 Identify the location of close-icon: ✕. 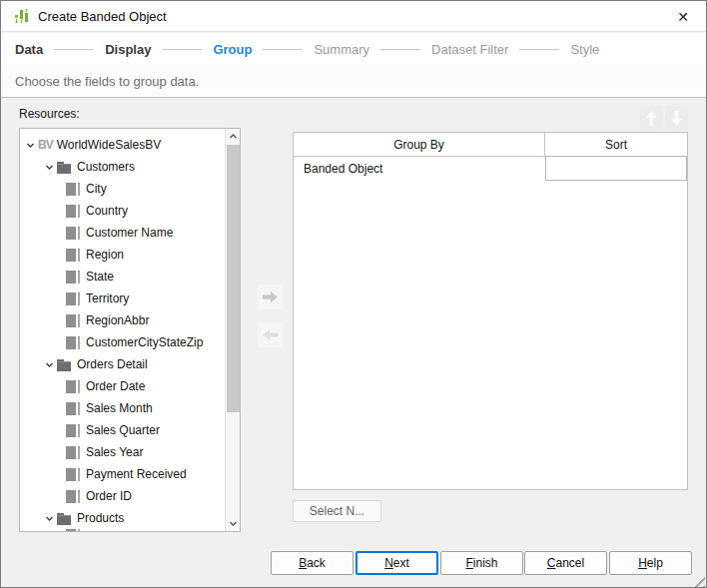
(683, 17).